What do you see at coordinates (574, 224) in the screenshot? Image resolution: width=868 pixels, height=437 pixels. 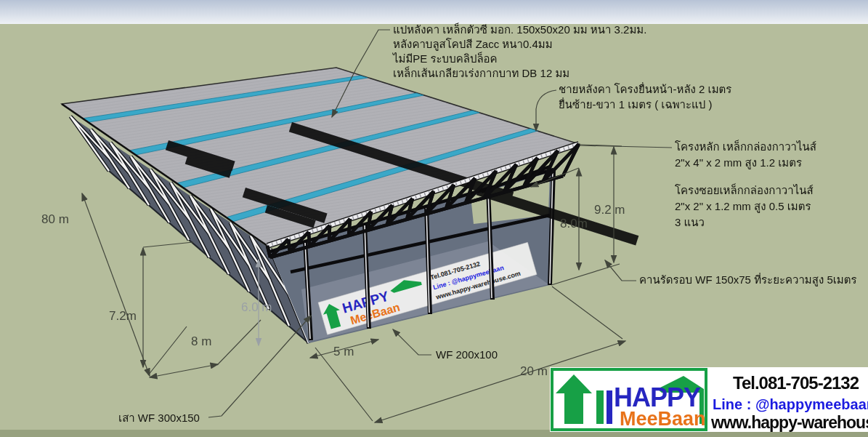 I see `dim-eave-height-right: 8.0m` at bounding box center [574, 224].